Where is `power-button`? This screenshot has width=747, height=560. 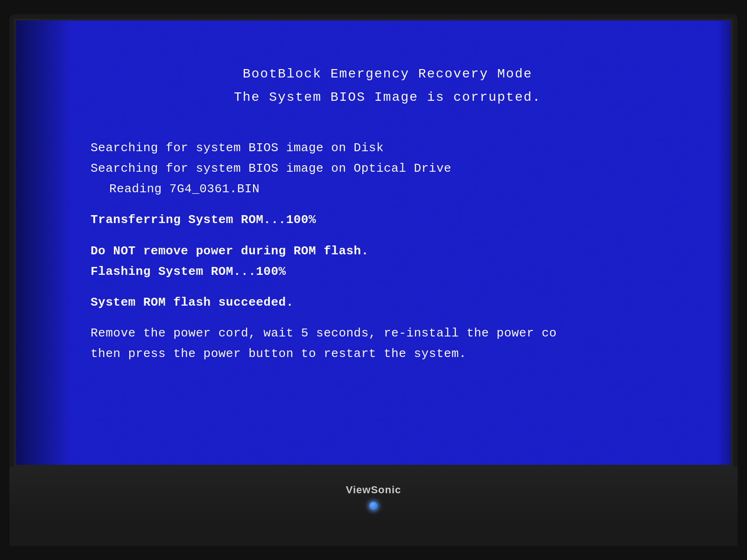 power-button is located at coordinates (374, 506).